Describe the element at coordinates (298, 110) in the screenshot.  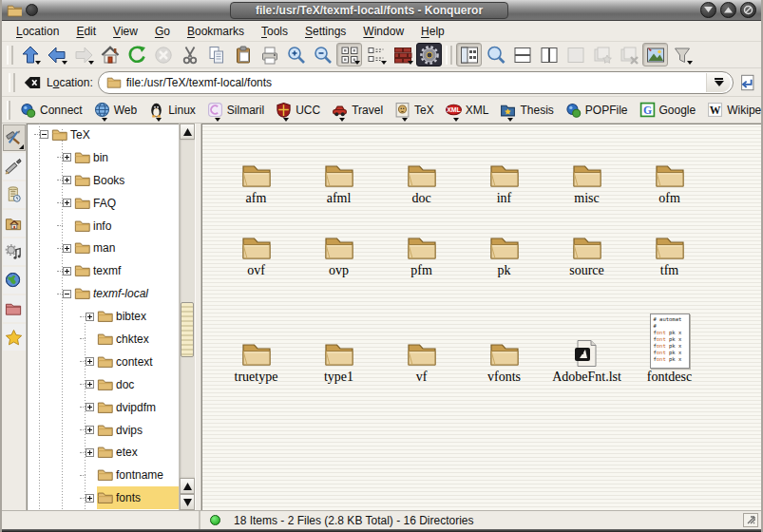
I see `bookmark-ucc: UCC` at that location.